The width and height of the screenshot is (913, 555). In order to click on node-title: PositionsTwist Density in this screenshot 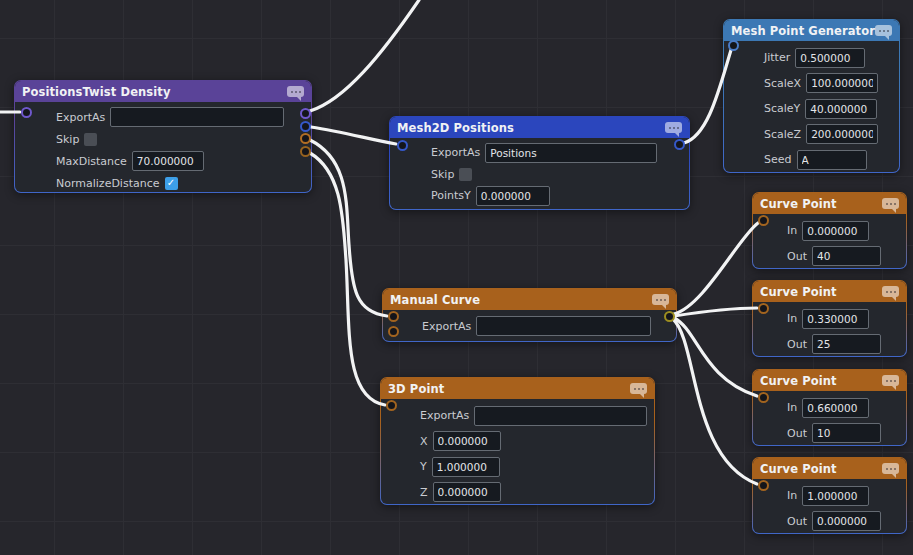, I will do `click(96, 92)`.